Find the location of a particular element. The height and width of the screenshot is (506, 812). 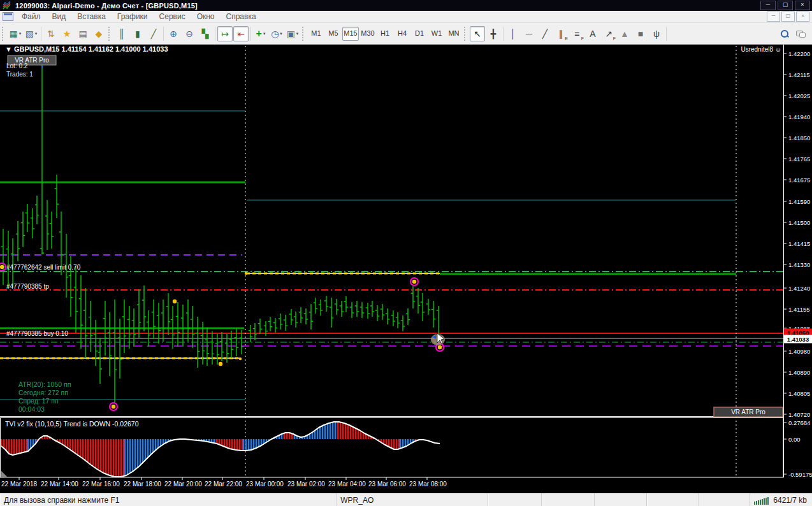

menu-item-графики: Графики is located at coordinates (133, 17).